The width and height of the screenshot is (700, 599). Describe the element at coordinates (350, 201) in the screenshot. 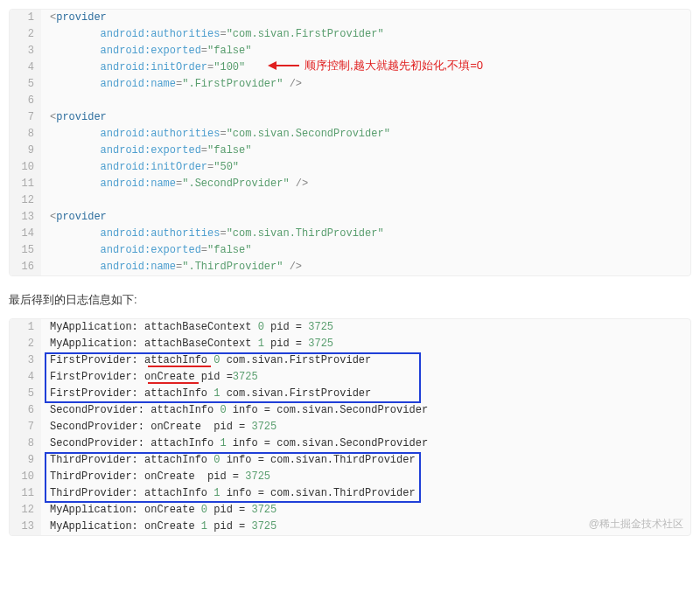

I see `code-line: 12` at that location.